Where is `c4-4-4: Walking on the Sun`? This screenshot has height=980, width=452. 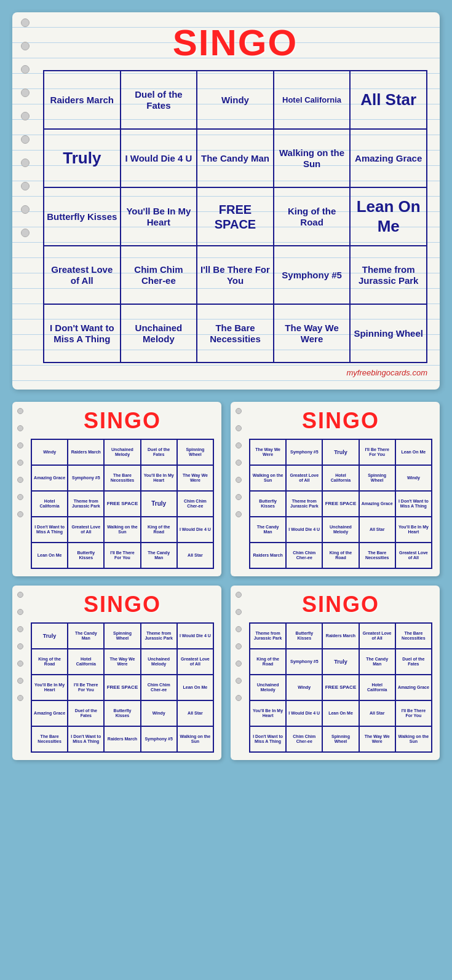 c4-4-4: Walking on the Sun is located at coordinates (196, 739).